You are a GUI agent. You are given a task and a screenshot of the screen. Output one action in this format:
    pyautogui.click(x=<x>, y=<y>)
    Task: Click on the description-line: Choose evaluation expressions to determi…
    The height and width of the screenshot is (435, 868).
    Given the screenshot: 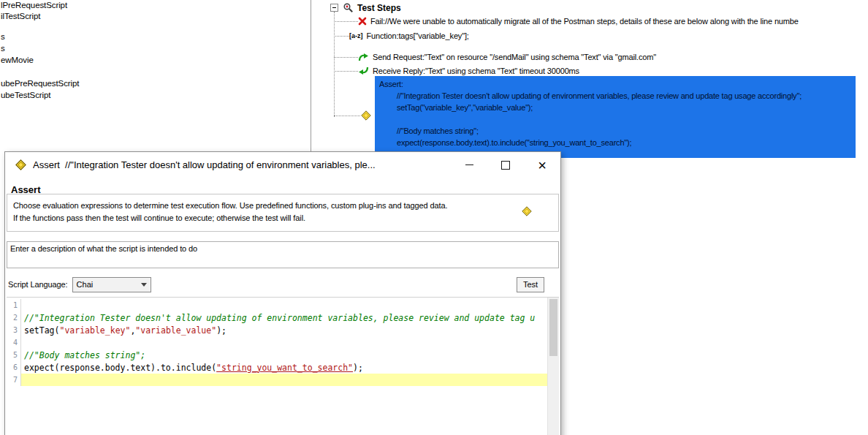 What is the action you would take?
    pyautogui.click(x=270, y=206)
    